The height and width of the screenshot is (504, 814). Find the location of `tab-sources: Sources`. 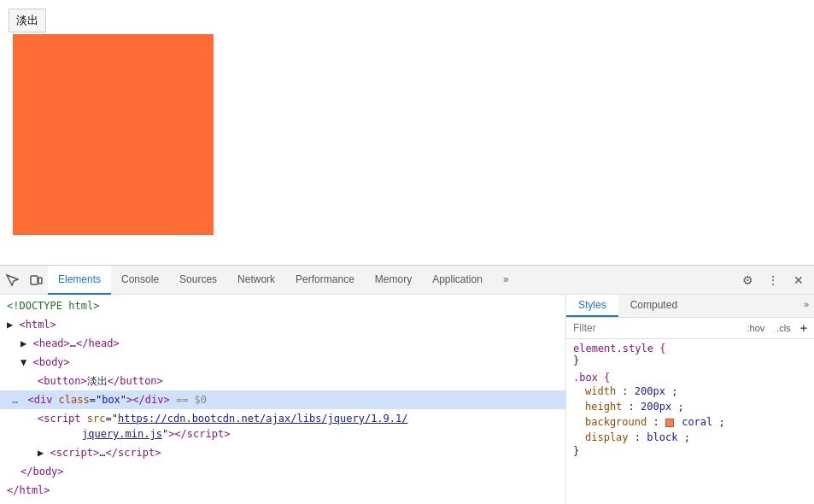

tab-sources: Sources is located at coordinates (198, 280).